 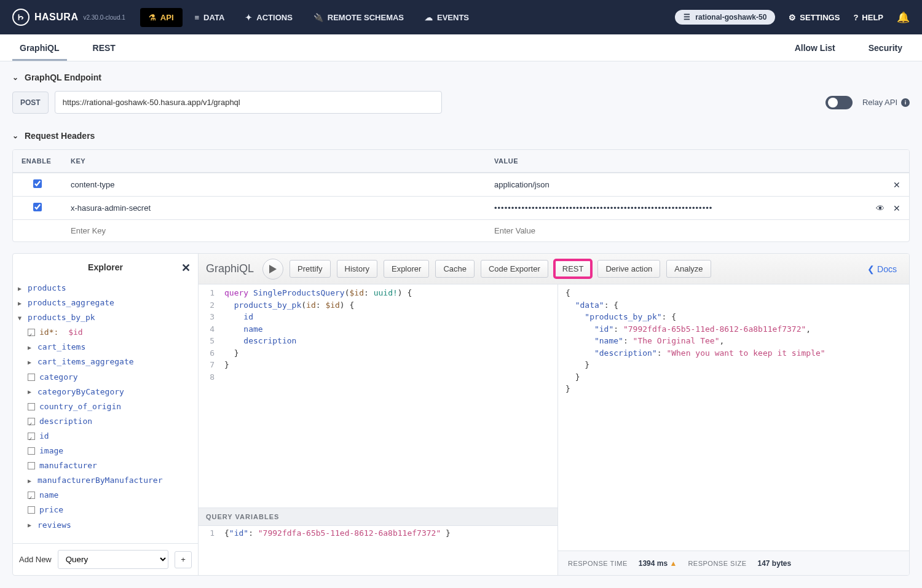 What do you see at coordinates (186, 268) in the screenshot?
I see `close-icon: ✕` at bounding box center [186, 268].